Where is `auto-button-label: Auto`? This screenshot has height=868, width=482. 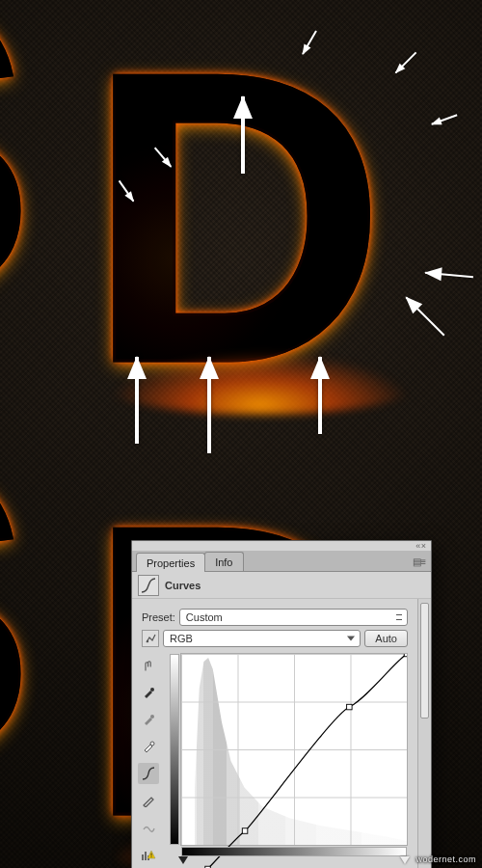
auto-button-label: Auto is located at coordinates (386, 638).